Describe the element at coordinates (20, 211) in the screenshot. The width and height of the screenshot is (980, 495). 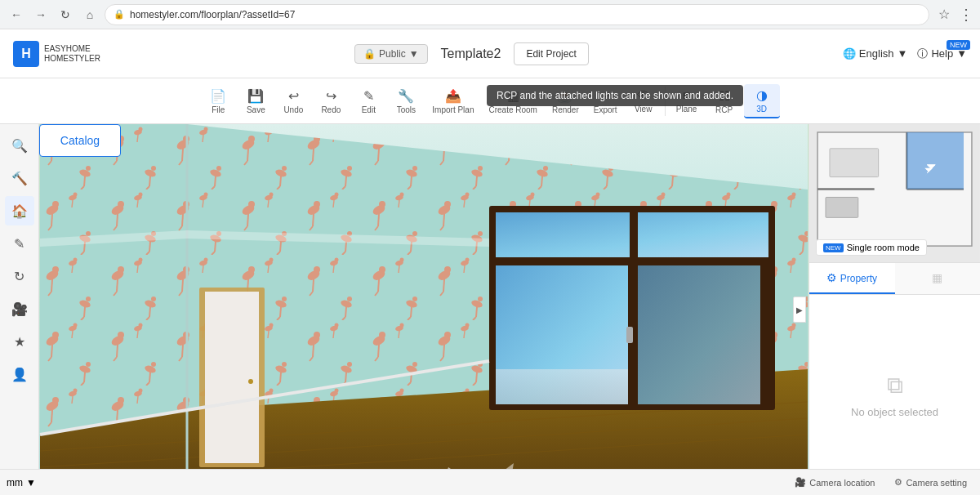
I see `catalog-sidebar-button: 🏠` at that location.